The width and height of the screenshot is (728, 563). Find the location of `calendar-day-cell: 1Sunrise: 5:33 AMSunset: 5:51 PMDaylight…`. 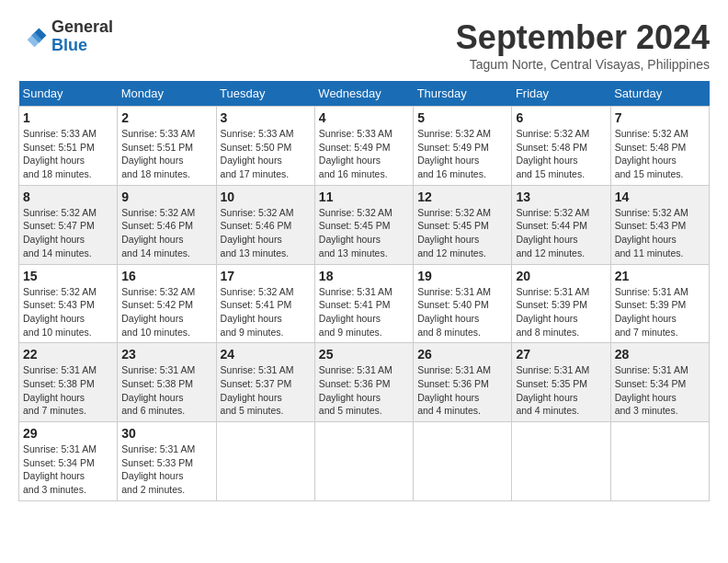

calendar-day-cell: 1Sunrise: 5:33 AMSunset: 5:51 PMDaylight… is located at coordinates (68, 146).